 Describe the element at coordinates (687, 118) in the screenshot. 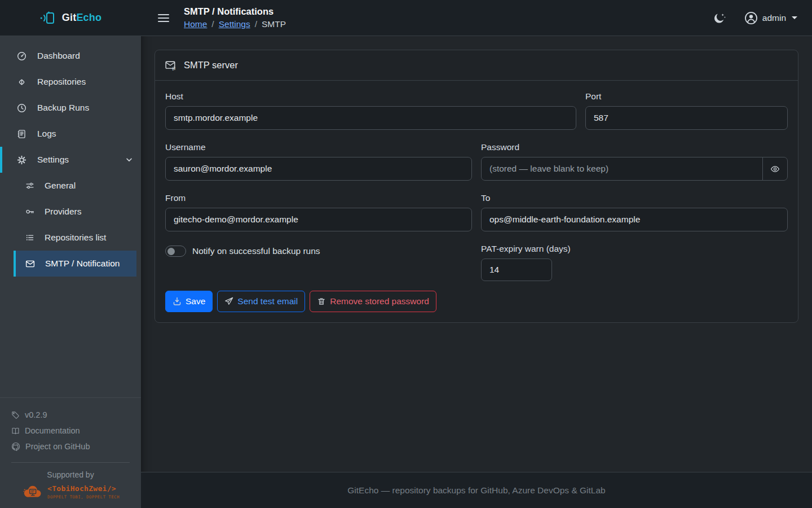

I see `port-input` at that location.